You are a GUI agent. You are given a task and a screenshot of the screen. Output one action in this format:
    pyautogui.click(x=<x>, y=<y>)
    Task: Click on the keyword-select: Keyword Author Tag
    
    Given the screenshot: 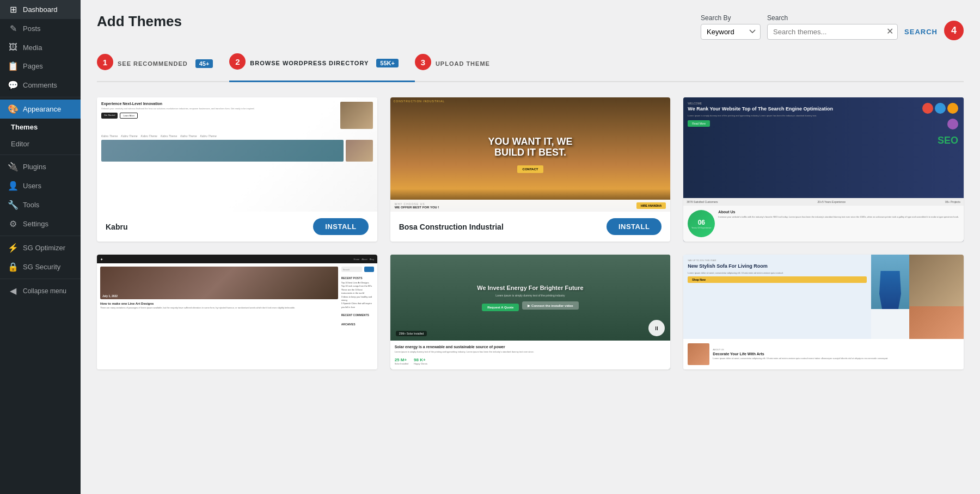 What is the action you would take?
    pyautogui.click(x=731, y=32)
    